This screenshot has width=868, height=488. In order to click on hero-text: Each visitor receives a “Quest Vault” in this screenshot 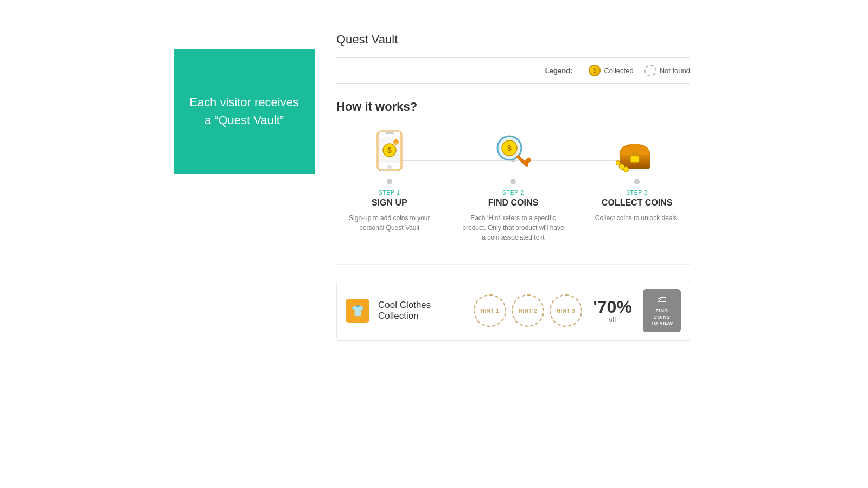, I will do `click(244, 111)`.